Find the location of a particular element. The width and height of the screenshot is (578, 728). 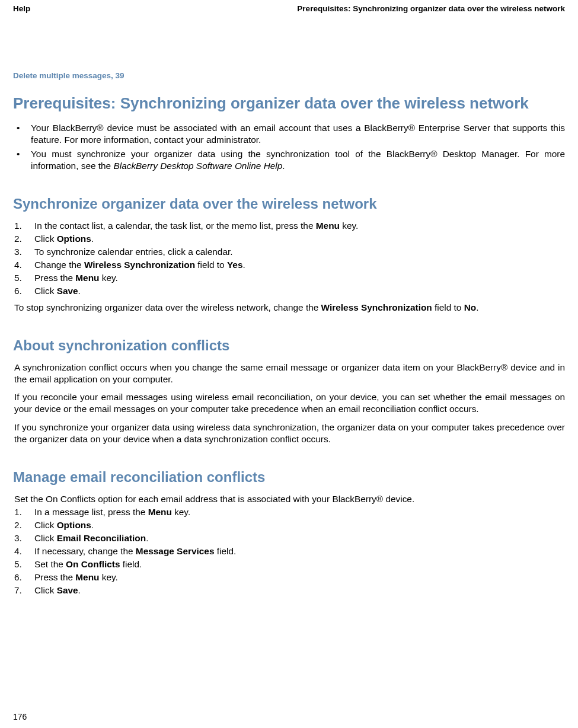

list-item: You must synchronize your organizer data… is located at coordinates (289, 160).